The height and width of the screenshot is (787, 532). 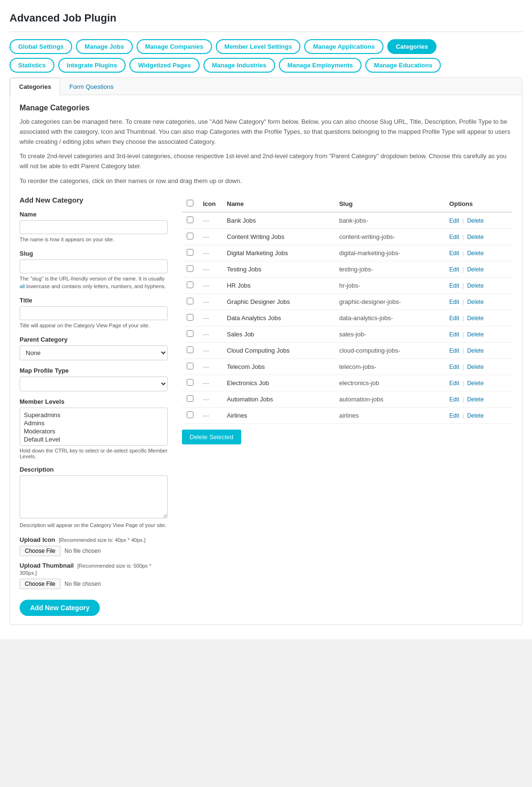 I want to click on edit-link-6: Edit, so click(x=455, y=318).